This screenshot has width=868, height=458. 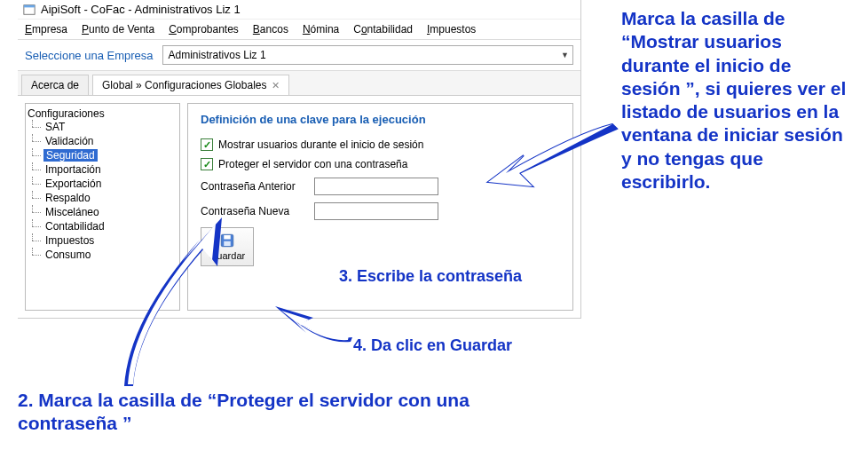 What do you see at coordinates (75, 226) in the screenshot?
I see `tree-item-label: Contabilidad` at bounding box center [75, 226].